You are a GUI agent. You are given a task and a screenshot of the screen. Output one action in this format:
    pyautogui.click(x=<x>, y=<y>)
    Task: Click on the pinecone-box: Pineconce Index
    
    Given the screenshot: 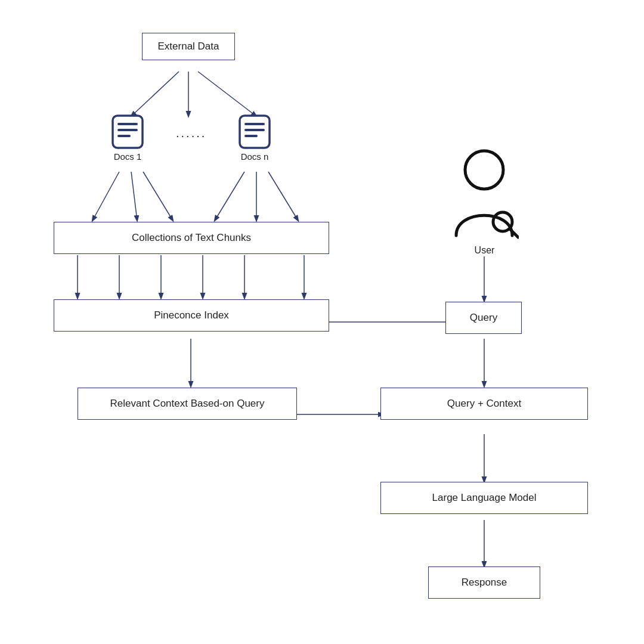 What is the action you would take?
    pyautogui.click(x=191, y=315)
    